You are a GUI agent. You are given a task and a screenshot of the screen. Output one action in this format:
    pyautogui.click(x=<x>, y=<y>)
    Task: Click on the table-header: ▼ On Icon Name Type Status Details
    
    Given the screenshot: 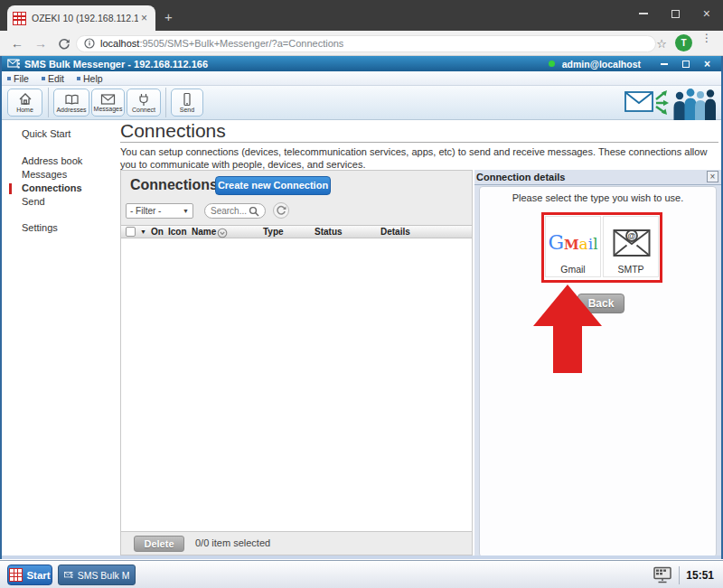 What is the action you would take?
    pyautogui.click(x=296, y=231)
    